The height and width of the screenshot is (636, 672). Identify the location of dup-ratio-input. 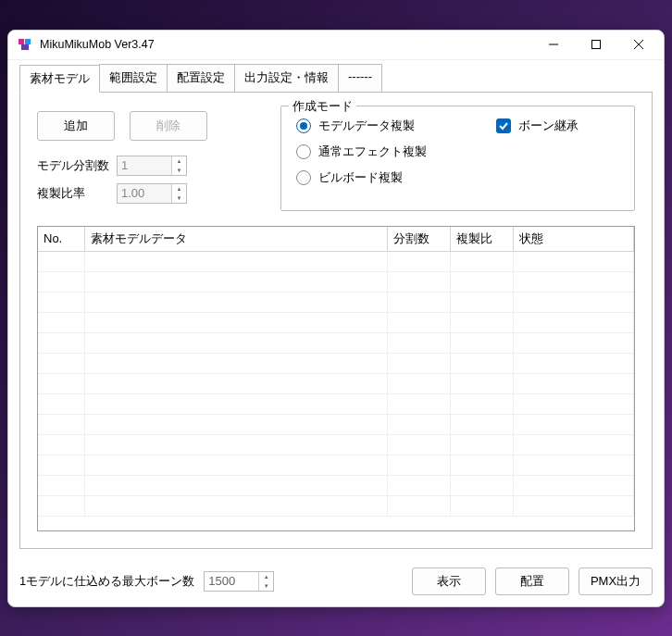
(144, 193).